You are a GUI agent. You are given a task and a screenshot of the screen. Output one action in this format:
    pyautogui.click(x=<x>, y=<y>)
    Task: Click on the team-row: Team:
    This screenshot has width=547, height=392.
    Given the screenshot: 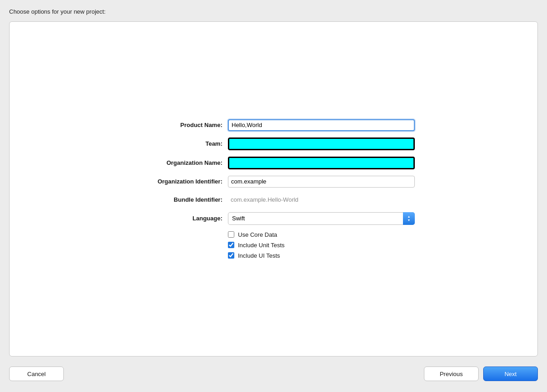 What is the action you would take?
    pyautogui.click(x=274, y=144)
    